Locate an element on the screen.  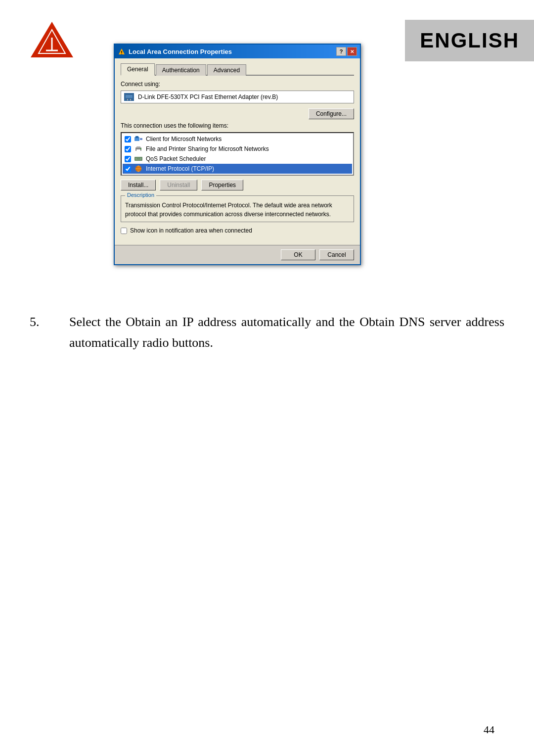
dialog-footer: OK Cancel is located at coordinates (237, 254).